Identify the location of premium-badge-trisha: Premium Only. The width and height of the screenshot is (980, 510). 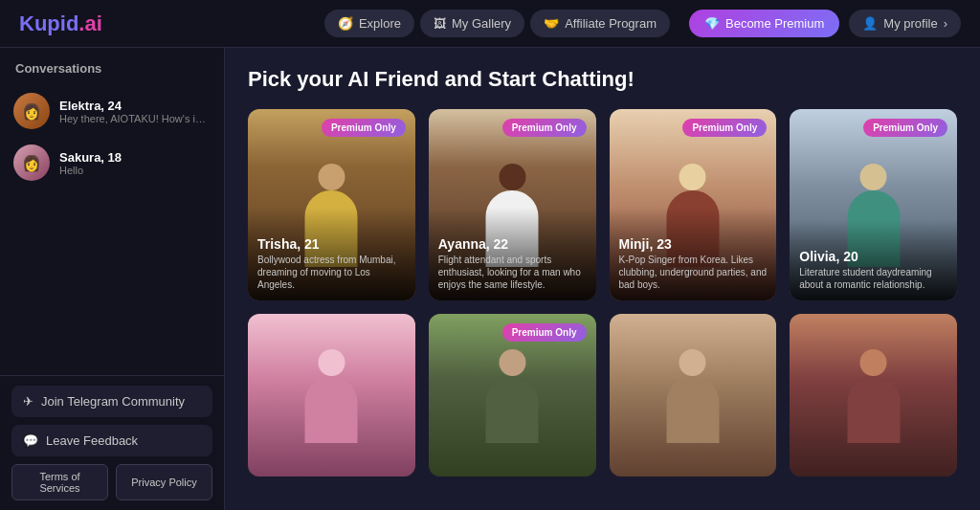
(364, 128).